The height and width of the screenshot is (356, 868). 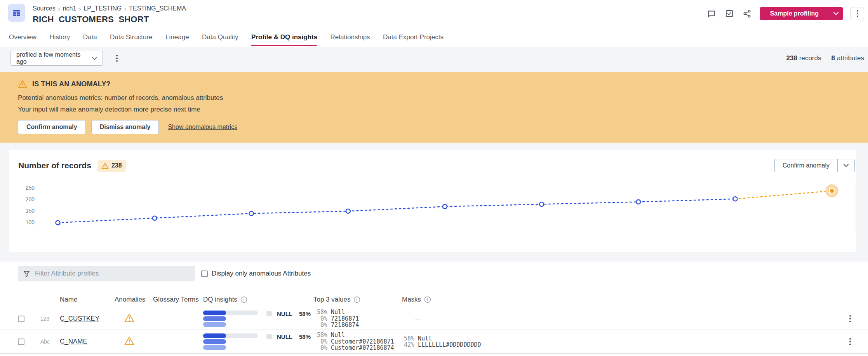 What do you see at coordinates (112, 274) in the screenshot?
I see `filter-attributes-input` at bounding box center [112, 274].